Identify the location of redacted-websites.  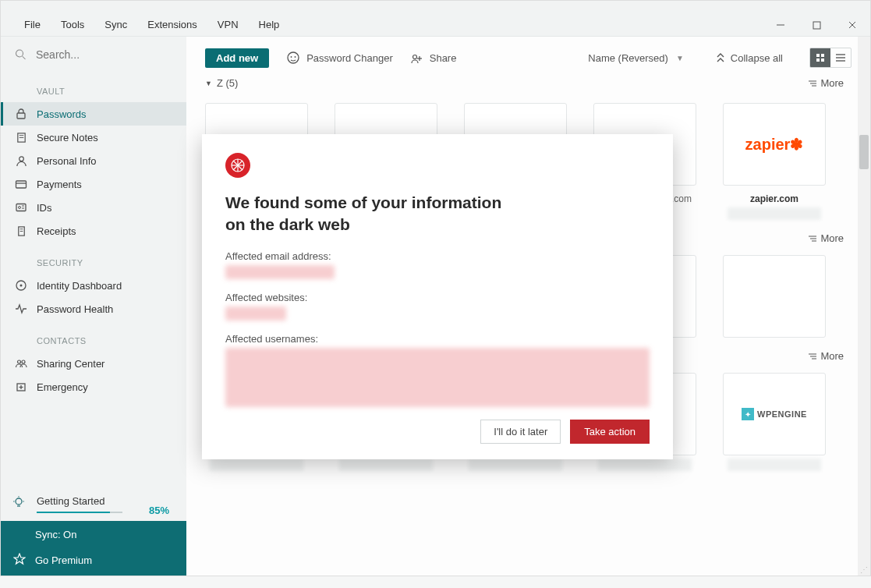
(256, 313).